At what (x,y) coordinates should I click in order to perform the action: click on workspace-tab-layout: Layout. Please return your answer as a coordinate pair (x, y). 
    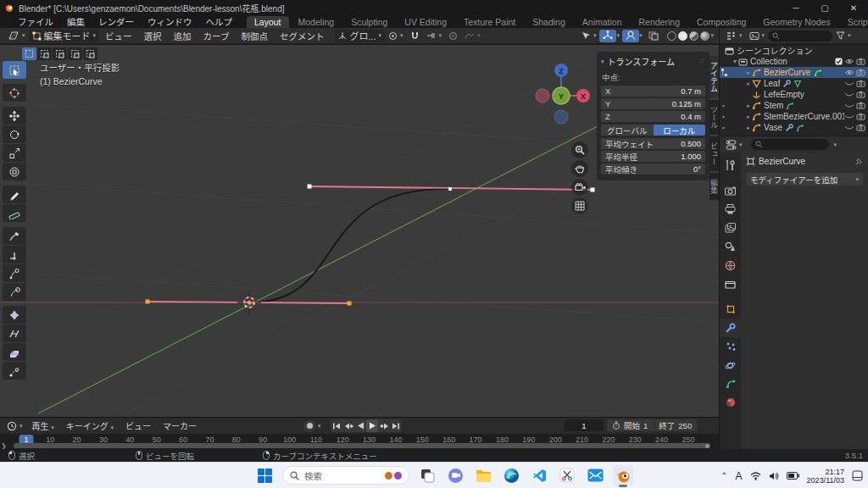
    Looking at the image, I should click on (268, 22).